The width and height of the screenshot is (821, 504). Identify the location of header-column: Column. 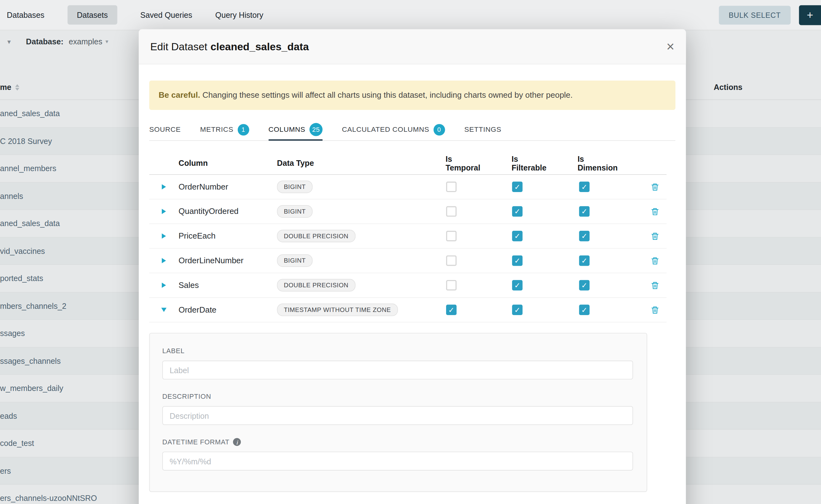
(228, 163).